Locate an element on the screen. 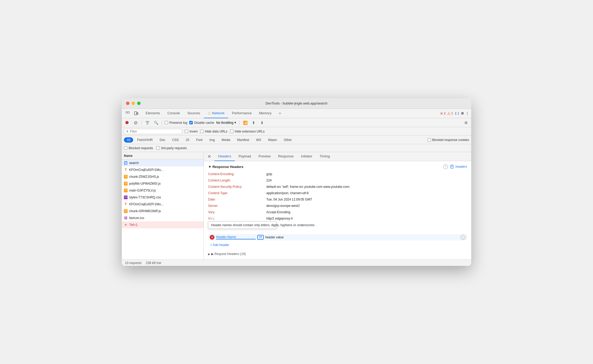 Image resolution: width=593 pixels, height=364 pixels. request-headers-arrow: ▶ is located at coordinates (209, 254).